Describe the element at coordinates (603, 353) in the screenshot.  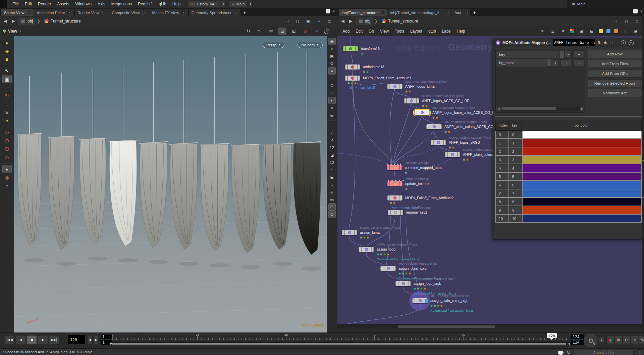
I see `auto-update-selector: Auto Update` at that location.